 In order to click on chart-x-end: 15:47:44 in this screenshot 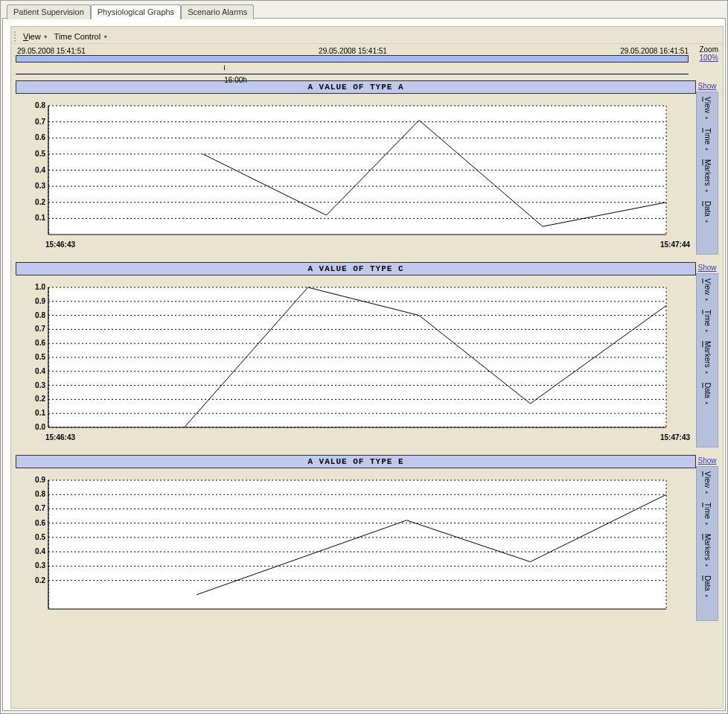, I will do `click(675, 244)`.